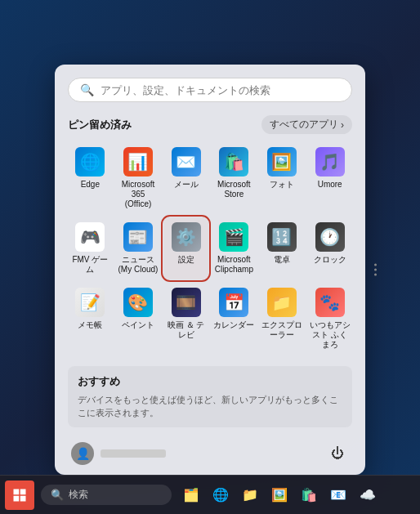  Describe the element at coordinates (186, 260) in the screenshot. I see `app-label-settings: 設定` at that location.